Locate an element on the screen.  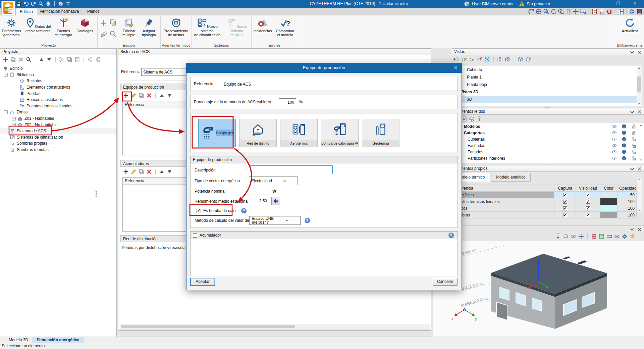
dialog-referencia-input is located at coordinates (338, 84).